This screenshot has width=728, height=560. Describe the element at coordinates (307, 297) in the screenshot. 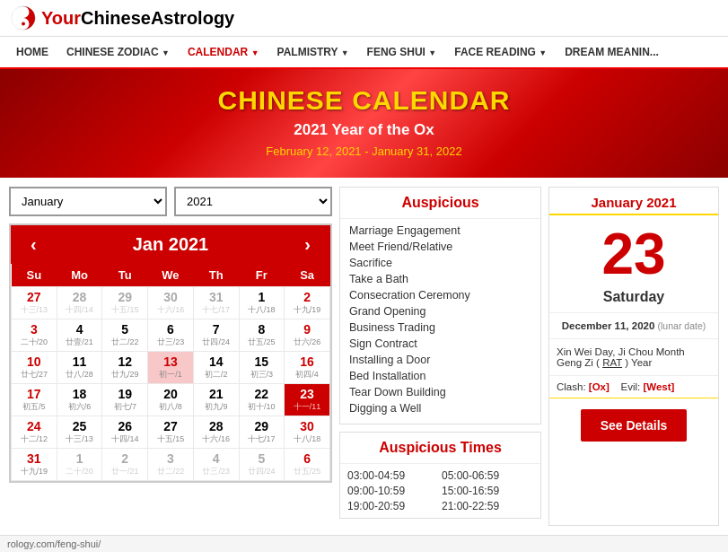

I see `day-number: 2` at that location.